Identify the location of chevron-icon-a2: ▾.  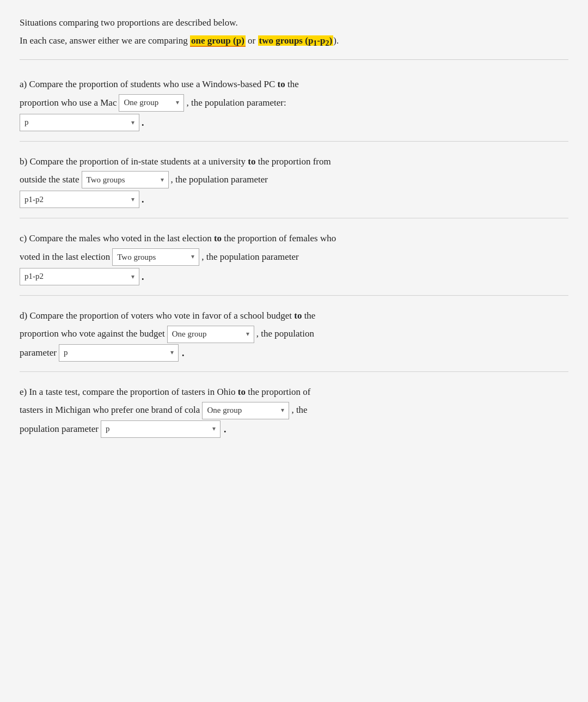
(130, 123).